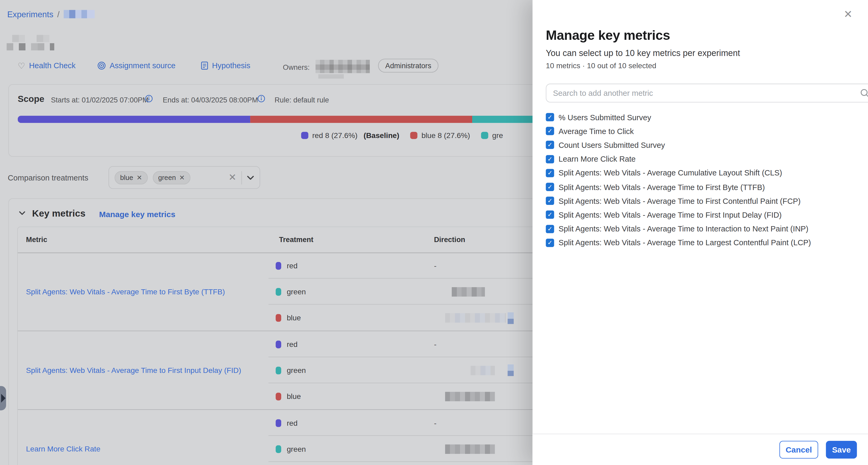 Image resolution: width=868 pixels, height=465 pixels. What do you see at coordinates (296, 67) in the screenshot?
I see `owners-label: Owners:` at bounding box center [296, 67].